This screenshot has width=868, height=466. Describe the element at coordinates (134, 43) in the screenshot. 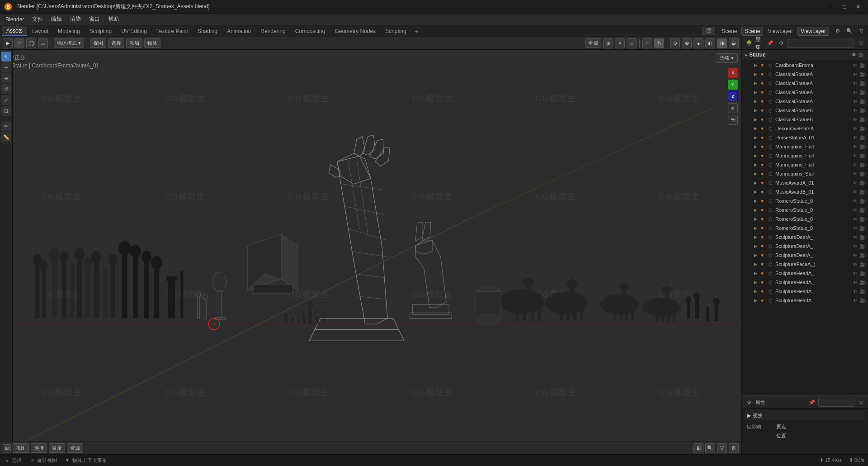

I see `add-menu: 添加` at that location.